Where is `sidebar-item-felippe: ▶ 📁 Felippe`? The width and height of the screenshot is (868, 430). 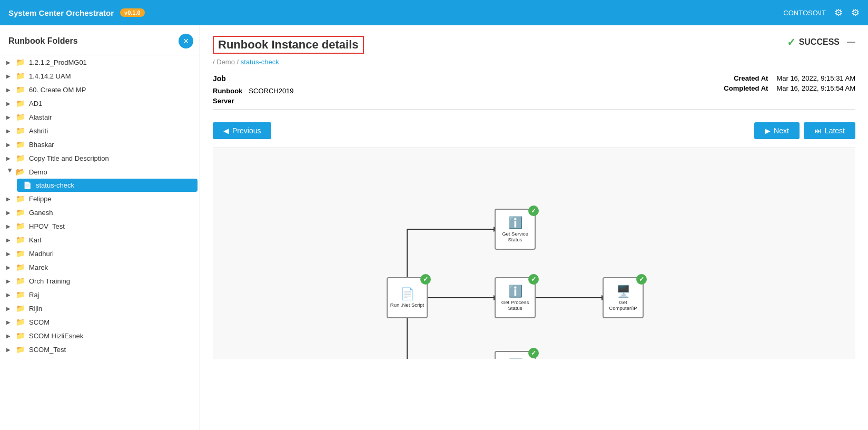
sidebar-item-felippe: ▶ 📁 Felippe is located at coordinates (100, 199).